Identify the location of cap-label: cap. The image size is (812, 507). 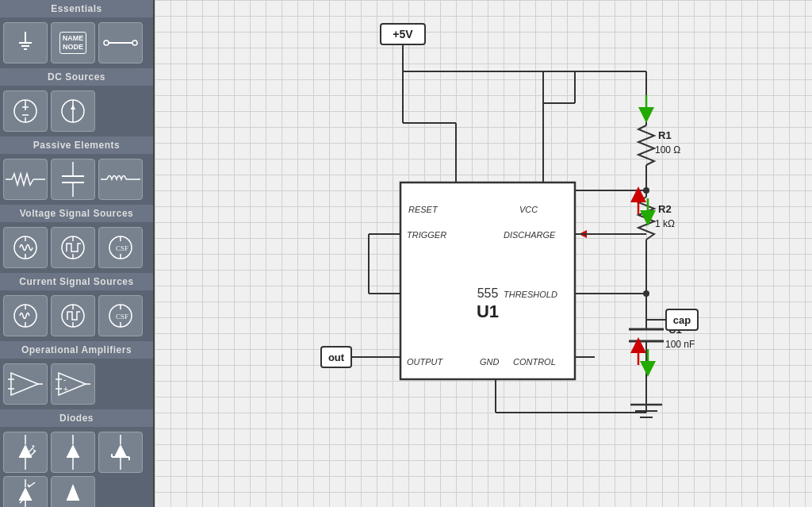
(682, 321).